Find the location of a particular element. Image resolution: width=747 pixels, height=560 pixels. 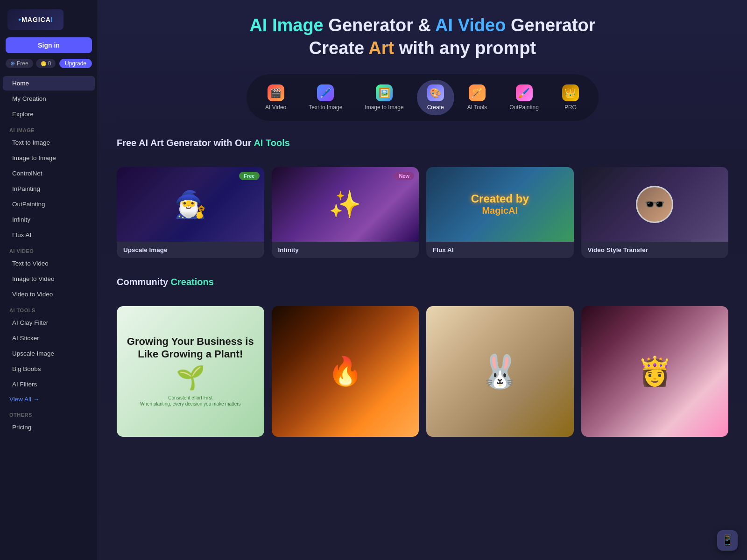

sidebar-item-image-to-image: Image to Image is located at coordinates (49, 158).